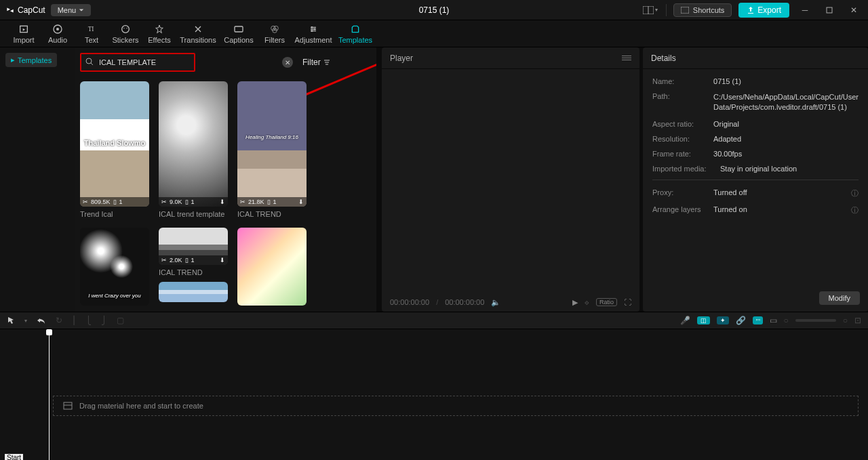 This screenshot has width=868, height=460. Describe the element at coordinates (704, 320) in the screenshot. I see `track-chip: ◫` at that location.